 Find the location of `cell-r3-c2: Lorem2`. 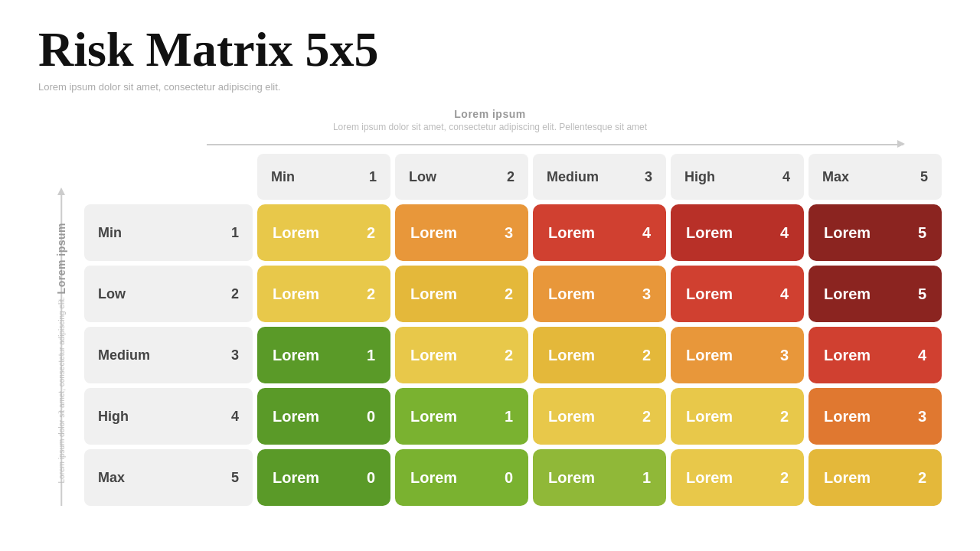

cell-r3-c2: Lorem2 is located at coordinates (599, 416).